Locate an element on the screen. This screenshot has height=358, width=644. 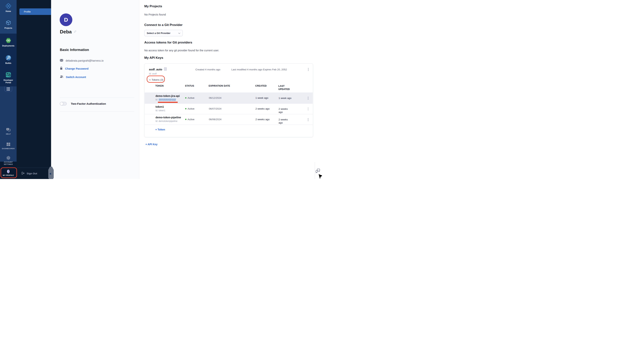
sidebar-item-my-profile: D MY PROFILE is located at coordinates (8, 173).